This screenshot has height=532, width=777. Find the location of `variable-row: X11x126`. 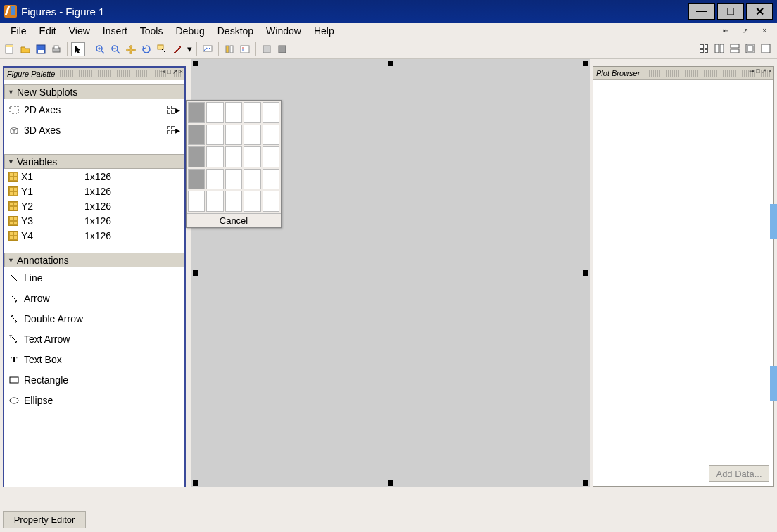

variable-row: X11x126 is located at coordinates (94, 176).